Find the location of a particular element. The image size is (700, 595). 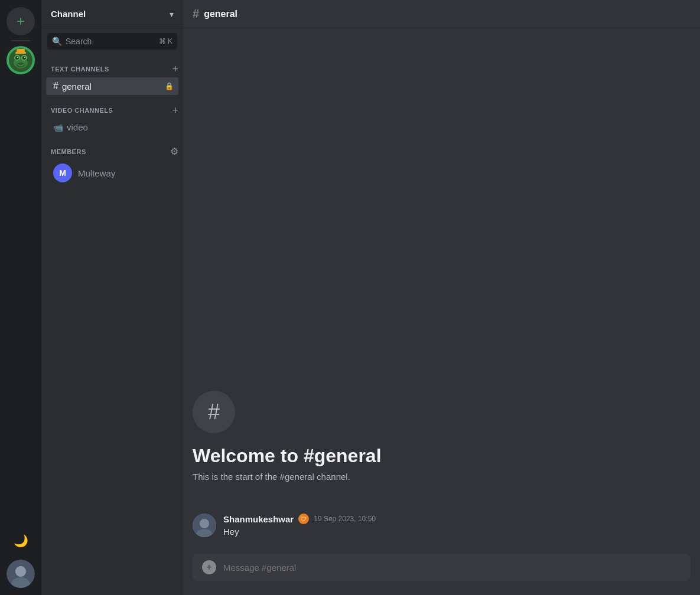

icon-bar: + 🌙 is located at coordinates (21, 298).